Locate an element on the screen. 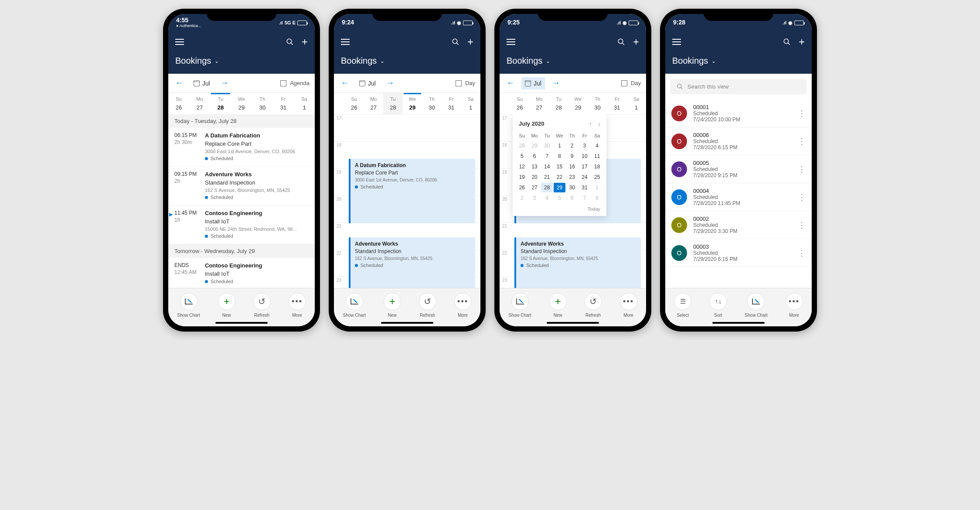 Image resolution: width=980 pixels, height=510 pixels. picker-day: 10 is located at coordinates (585, 156).